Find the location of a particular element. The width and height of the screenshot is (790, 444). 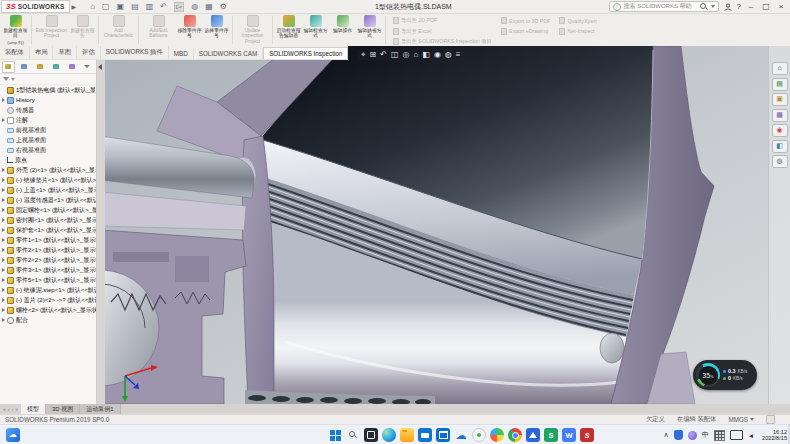

performance-overlay: 35% 0.3 KB/s 0 KB/s is located at coordinates (725, 375).